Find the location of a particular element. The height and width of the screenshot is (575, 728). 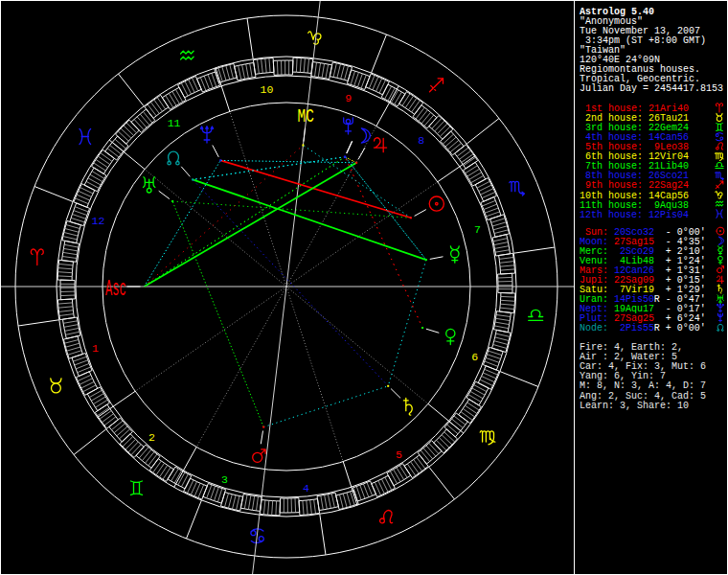

svg-text: 6 is located at coordinates (475, 356).